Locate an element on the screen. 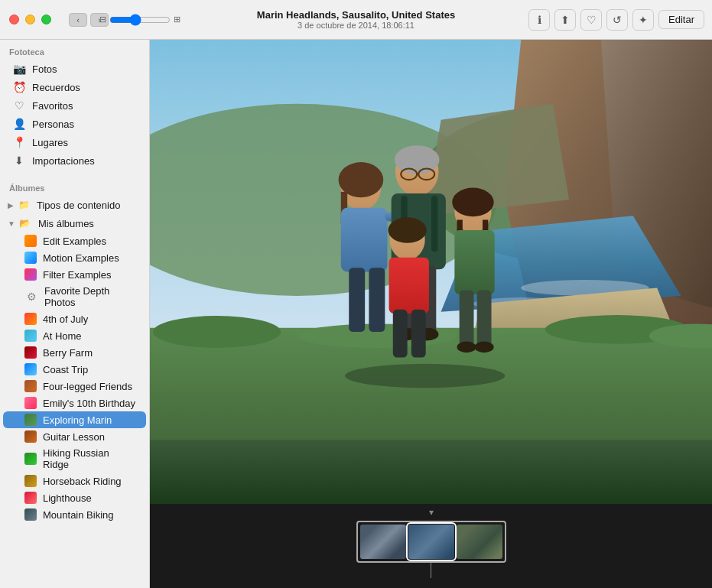 The image size is (712, 588). people-icon: 👤 is located at coordinates (19, 124).